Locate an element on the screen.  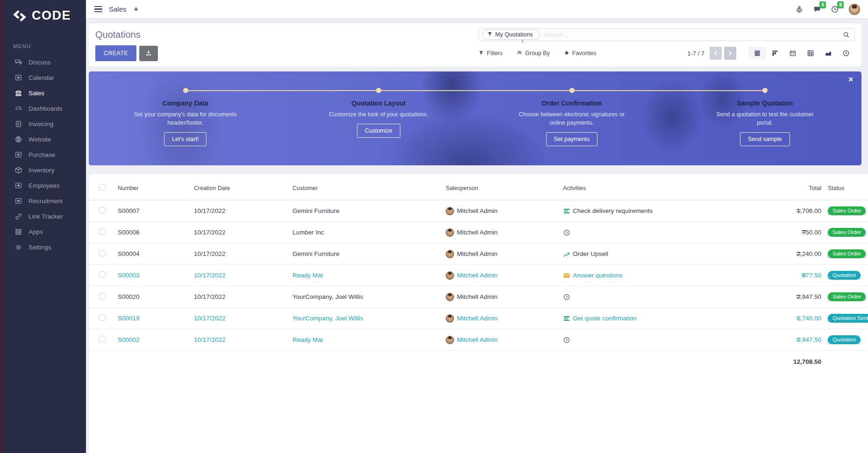
quotation-row-s00007: S0000710/17/2022Gemini FurnitureMitchell… is located at coordinates (478, 211).